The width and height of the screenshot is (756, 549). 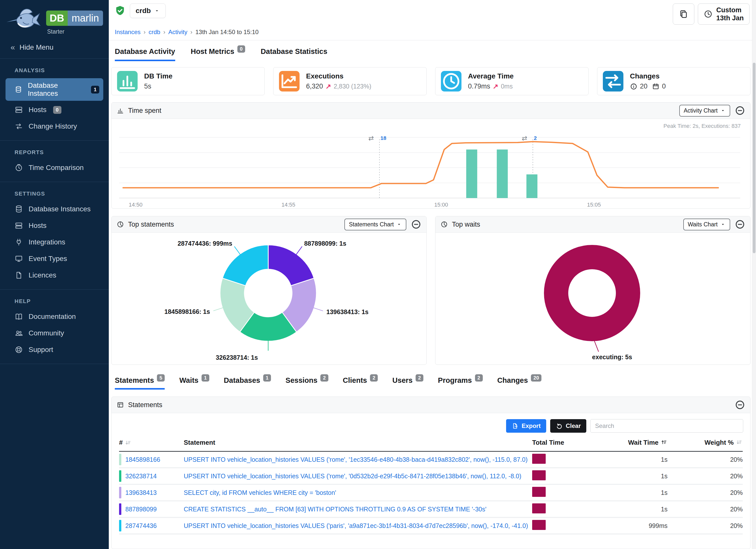 What do you see at coordinates (85, 18) in the screenshot?
I see `logo-marlin-badge: marlin` at bounding box center [85, 18].